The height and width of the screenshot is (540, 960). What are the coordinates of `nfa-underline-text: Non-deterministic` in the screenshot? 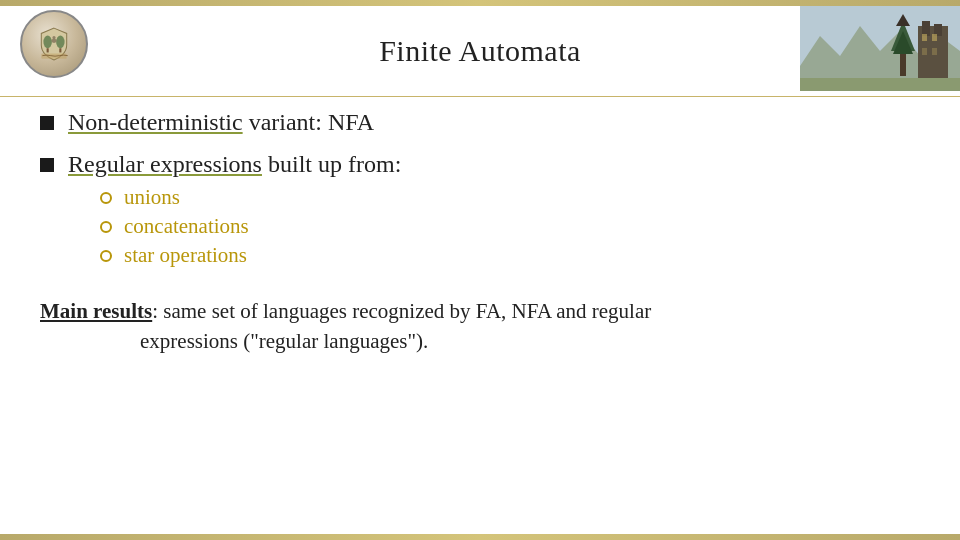 It's located at (156, 122).